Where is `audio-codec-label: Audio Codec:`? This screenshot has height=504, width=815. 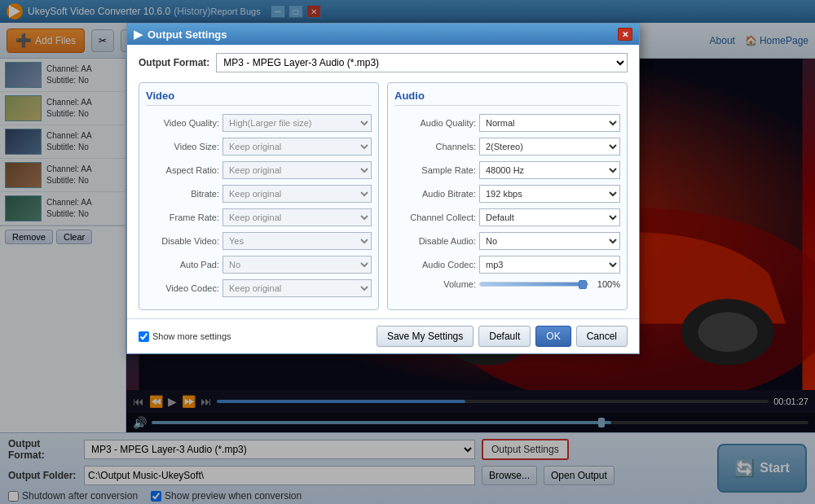
audio-codec-label: Audio Codec: is located at coordinates (435, 265).